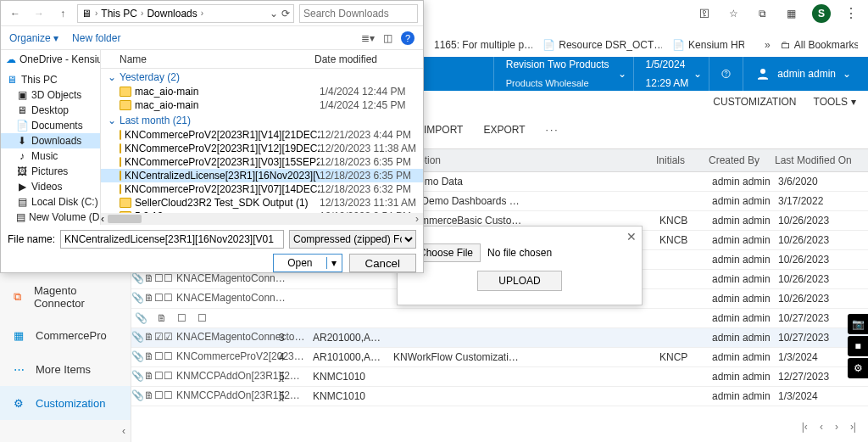 This screenshot has width=868, height=442. Describe the element at coordinates (262, 189) in the screenshot. I see `file-item: KNCommerceProV2[2023R1][V07][14DEC2023]1…` at that location.